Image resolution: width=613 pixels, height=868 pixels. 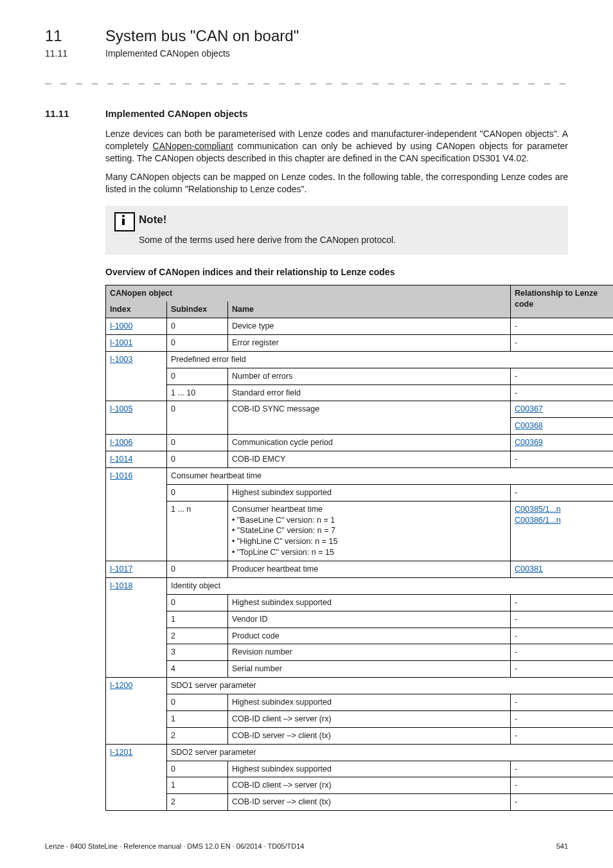 I want to click on index-link: I-1200, so click(x=121, y=685).